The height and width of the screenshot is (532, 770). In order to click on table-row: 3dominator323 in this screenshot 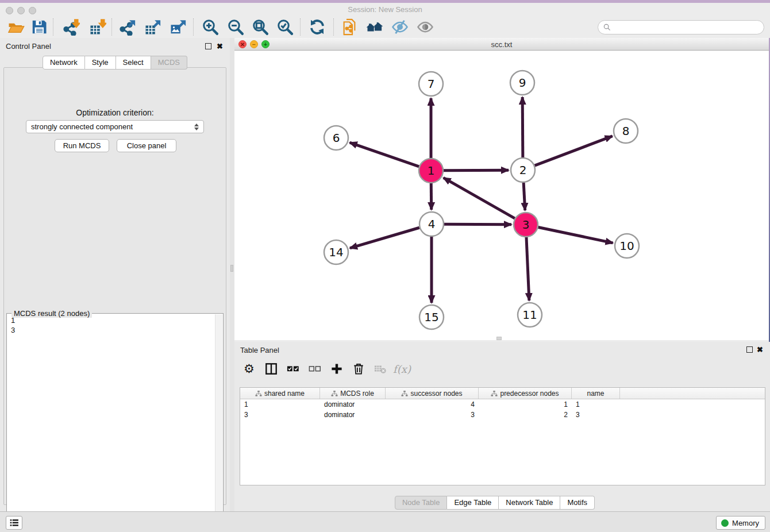, I will do `click(502, 415)`.